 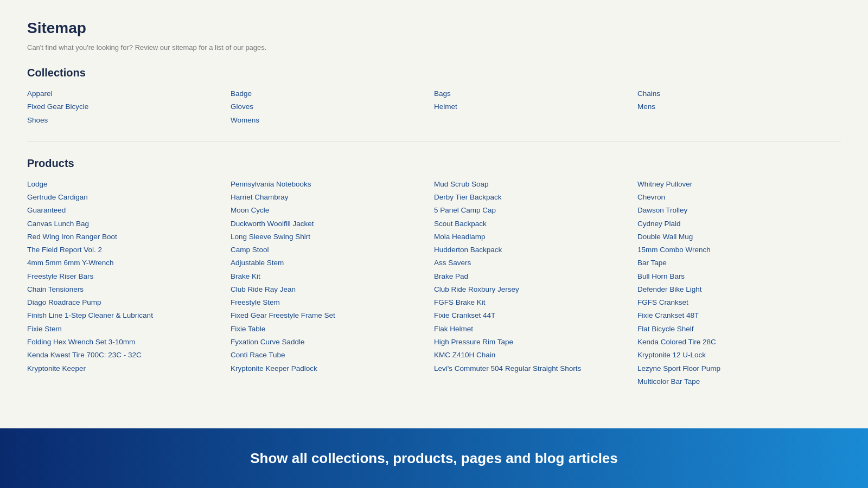 What do you see at coordinates (434, 458) in the screenshot?
I see `footer-banner: Show all collections, products, pages an…` at bounding box center [434, 458].